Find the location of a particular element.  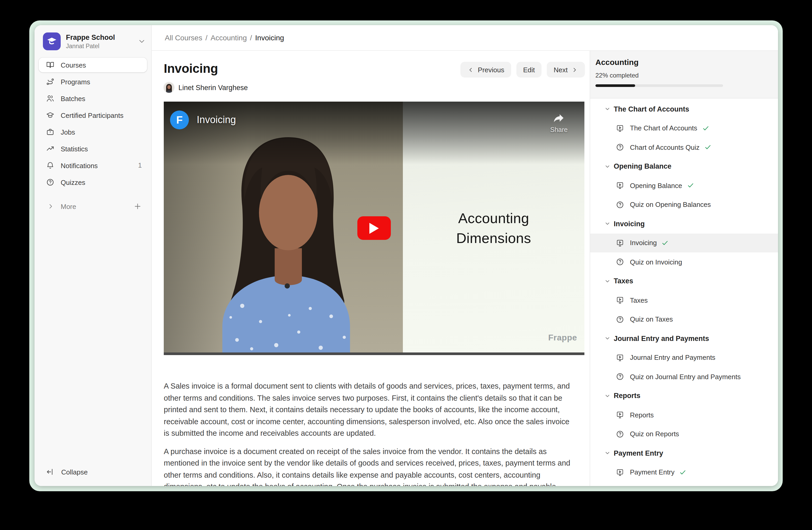

lesson-item: The Chart of Accounts is located at coordinates (684, 128).